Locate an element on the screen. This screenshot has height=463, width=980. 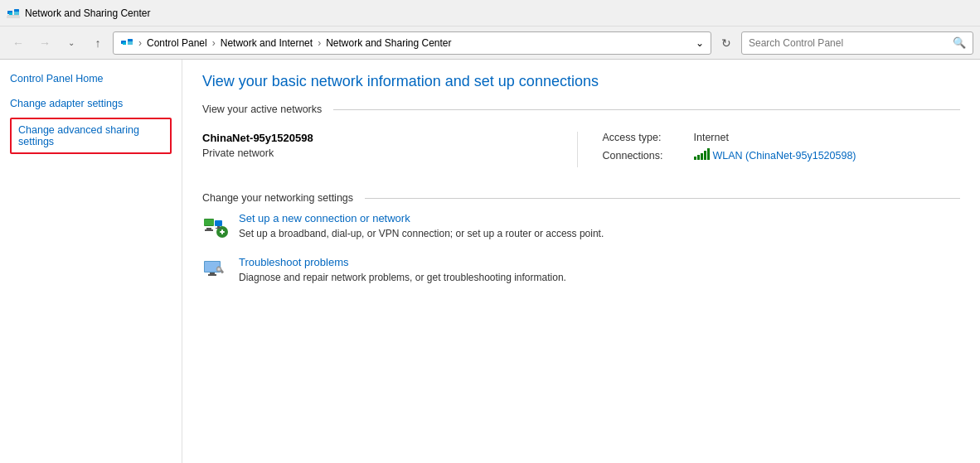
up-icon: ↑ is located at coordinates (98, 43).